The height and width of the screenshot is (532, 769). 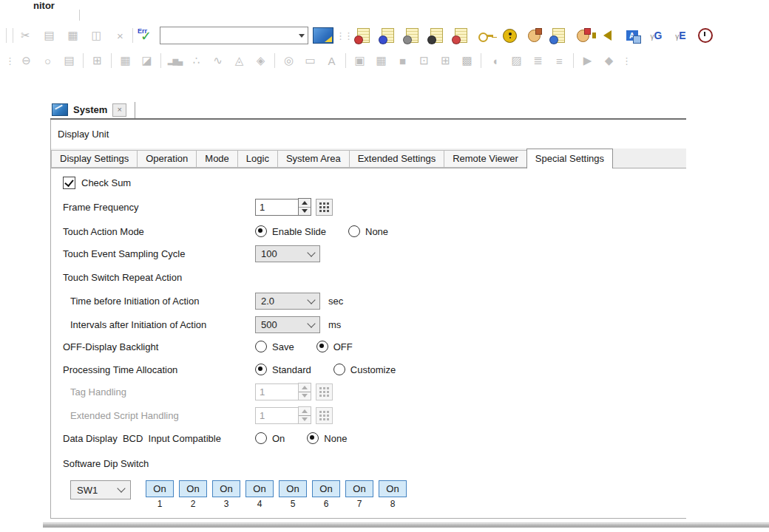 I want to click on sound-settings-icon, so click(x=608, y=35).